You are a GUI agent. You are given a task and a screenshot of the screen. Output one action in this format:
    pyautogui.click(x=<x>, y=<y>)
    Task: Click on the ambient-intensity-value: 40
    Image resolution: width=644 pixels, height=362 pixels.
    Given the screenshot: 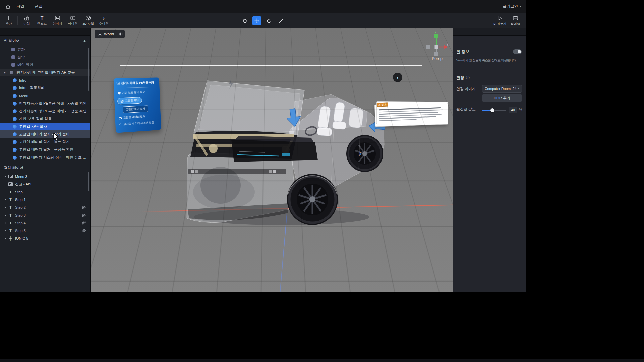 What is the action you would take?
    pyautogui.click(x=513, y=110)
    